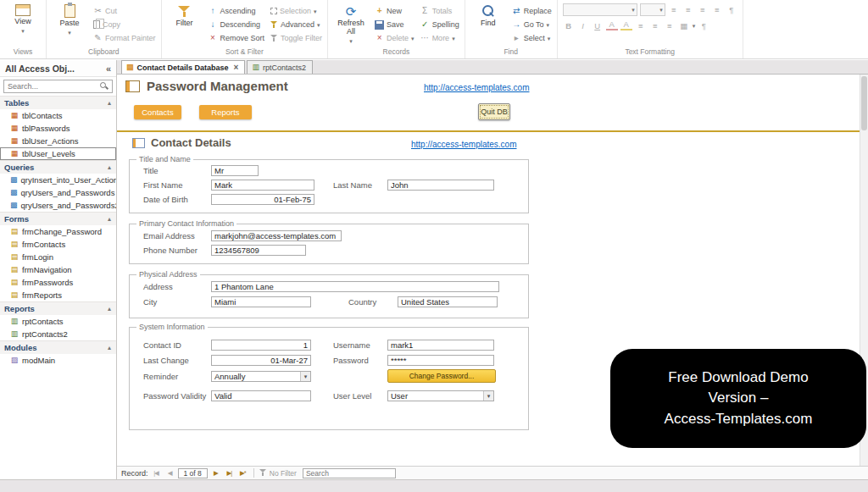  Describe the element at coordinates (704, 25) in the screenshot. I see `paragraph-marks-icon: ¶` at that location.